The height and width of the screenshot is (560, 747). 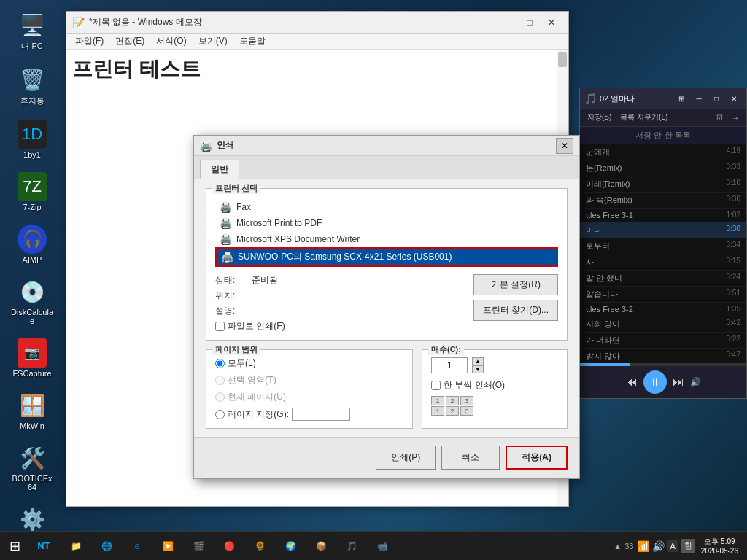 What do you see at coordinates (478, 369) in the screenshot?
I see `copies-down-button: ▼` at bounding box center [478, 369].